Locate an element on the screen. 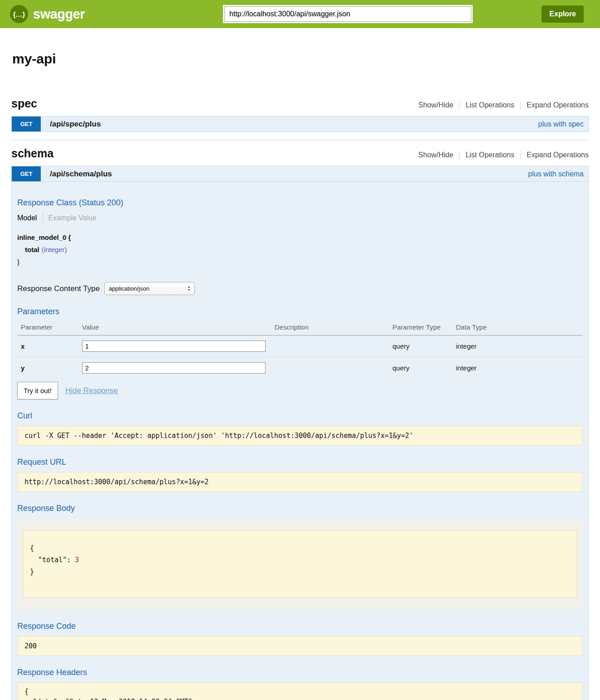 The height and width of the screenshot is (700, 600). spec-show-hide-link: Show/Hide is located at coordinates (436, 105).